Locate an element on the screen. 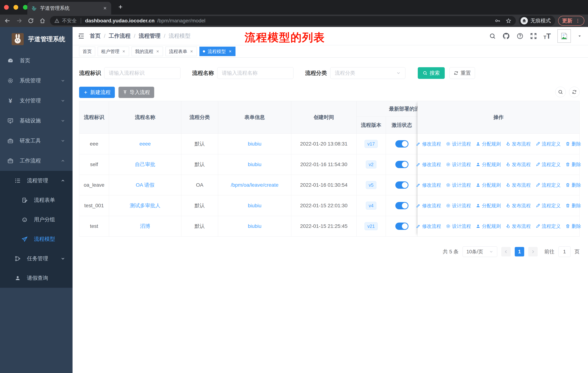 The height and width of the screenshot is (373, 588). new-tab-button is located at coordinates (120, 7).